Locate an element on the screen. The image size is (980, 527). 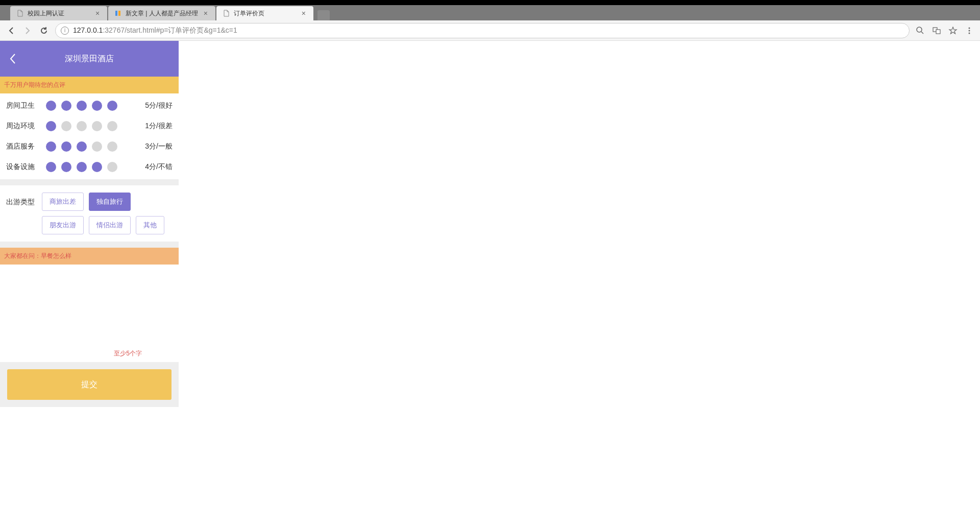
new-tab-button is located at coordinates (324, 15).